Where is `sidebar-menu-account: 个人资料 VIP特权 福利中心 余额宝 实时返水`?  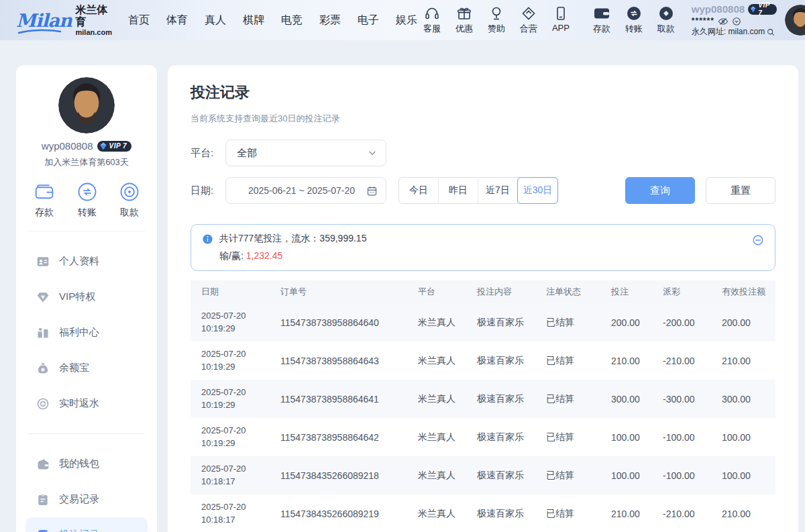 sidebar-menu-account: 个人资料 VIP特权 福利中心 余额宝 实时返水 is located at coordinates (87, 333).